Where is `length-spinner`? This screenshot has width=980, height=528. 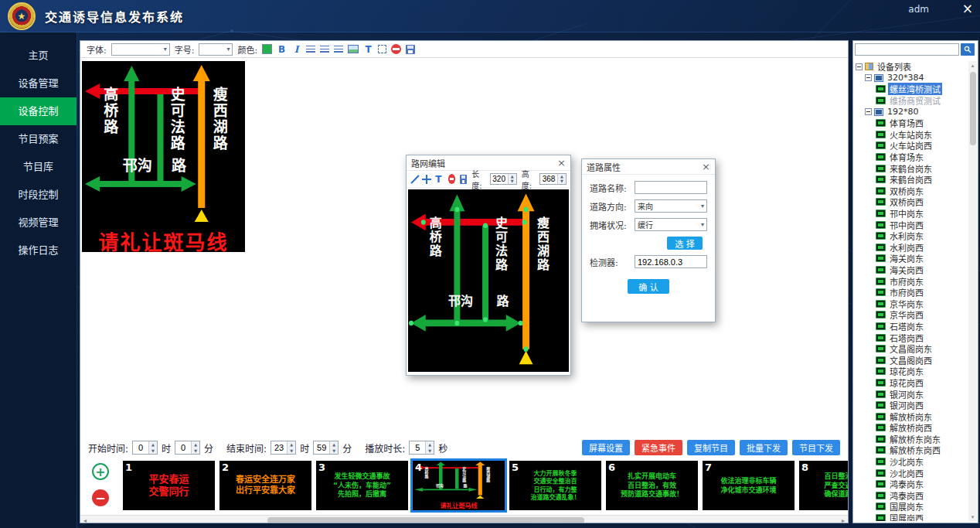 length-spinner is located at coordinates (504, 179).